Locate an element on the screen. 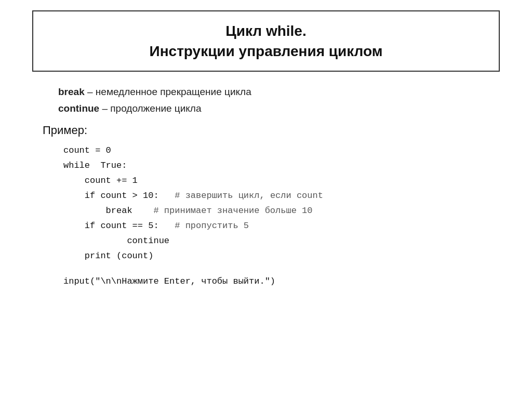 The height and width of the screenshot is (399, 532). definitions-section: break – немедленное прекращение цикла co… is located at coordinates (266, 100).